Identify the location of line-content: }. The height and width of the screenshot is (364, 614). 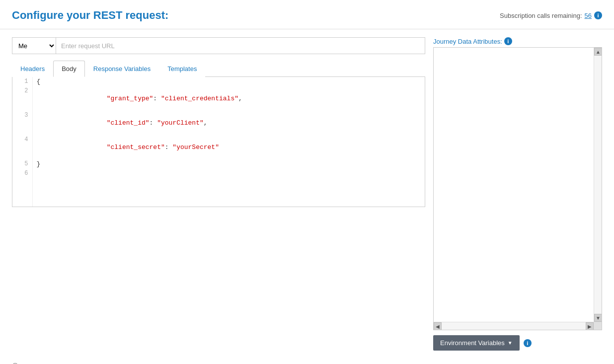
(229, 164).